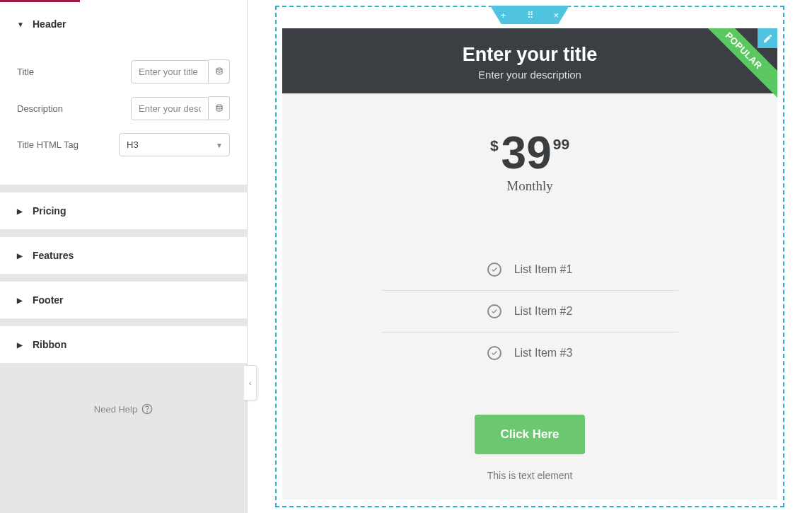  What do you see at coordinates (123, 409) in the screenshot?
I see `need-help-link: Need Help` at bounding box center [123, 409].